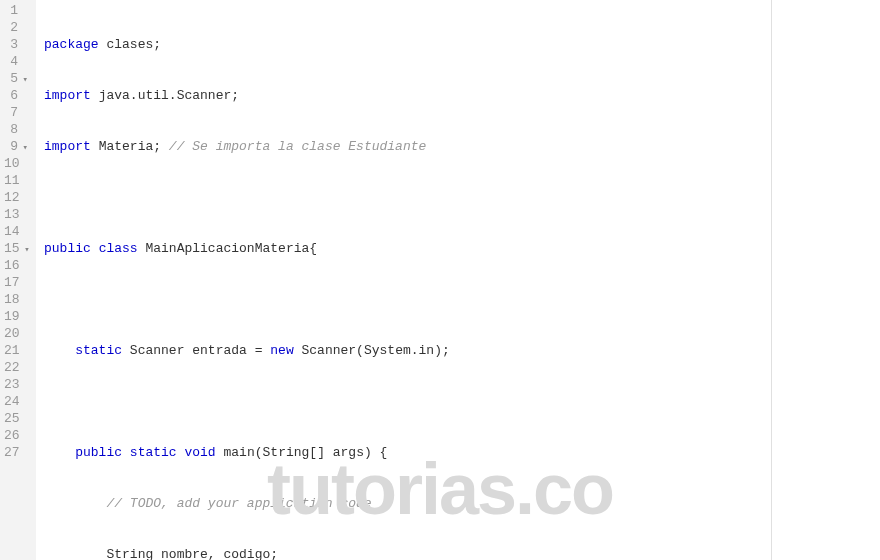 This screenshot has width=880, height=560. What do you see at coordinates (16, 214) in the screenshot?
I see `line-number: 13` at bounding box center [16, 214].